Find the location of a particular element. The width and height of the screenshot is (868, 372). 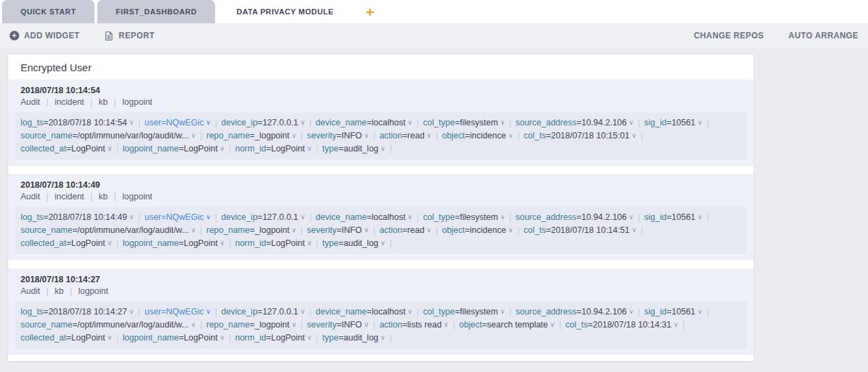

field-log_ts: log_ts=2018/07/18 10:14:49∨ is located at coordinates (77, 217).